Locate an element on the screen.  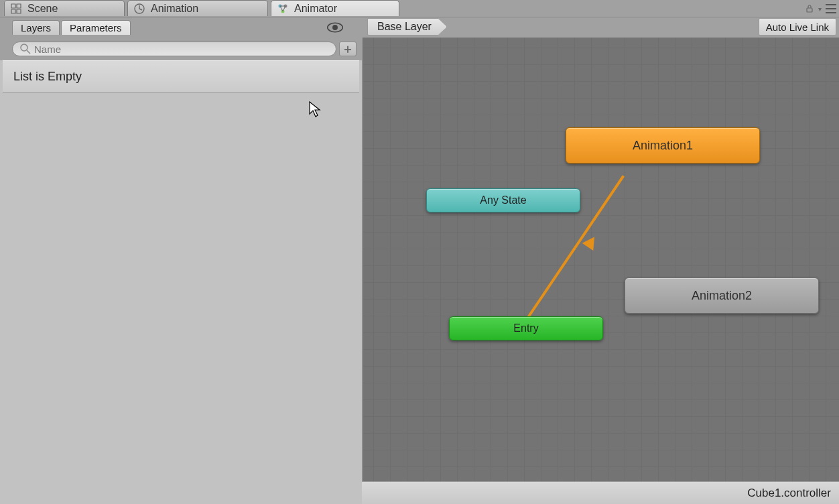
breadcrumb-base-layer: Base Layer is located at coordinates (407, 27).